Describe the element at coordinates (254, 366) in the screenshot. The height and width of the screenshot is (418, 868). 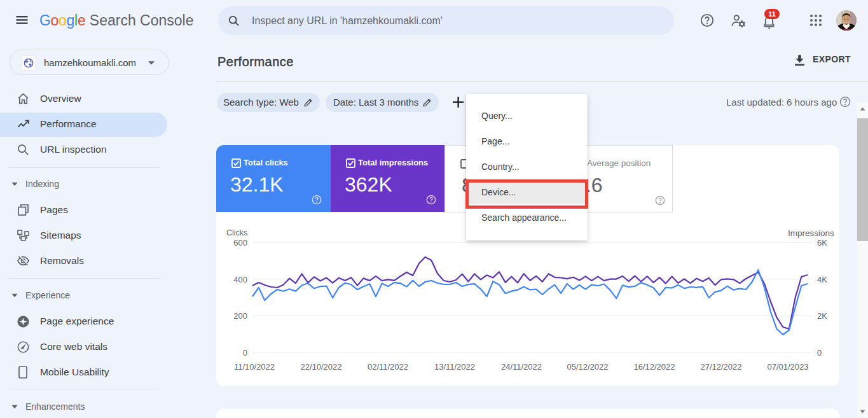
I see `svg-text: 11/10/2022` at that location.